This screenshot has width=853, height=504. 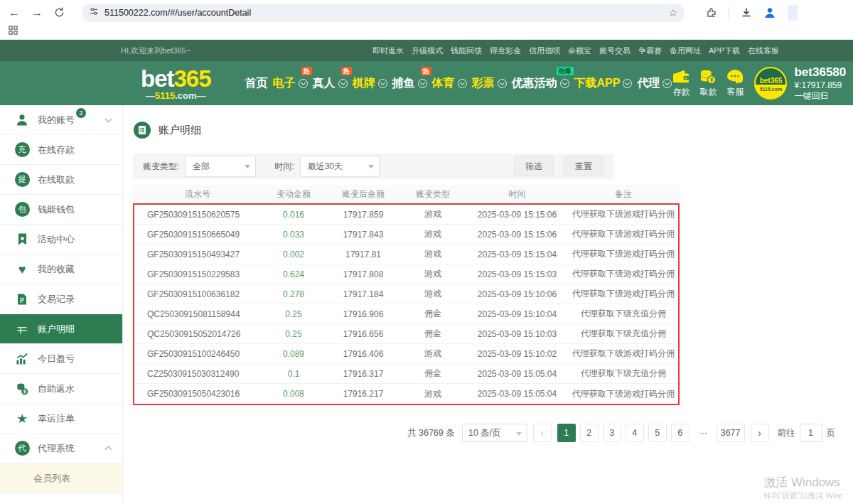 What do you see at coordinates (466, 51) in the screenshot?
I see `topbar-link: 钱能回馈` at bounding box center [466, 51].